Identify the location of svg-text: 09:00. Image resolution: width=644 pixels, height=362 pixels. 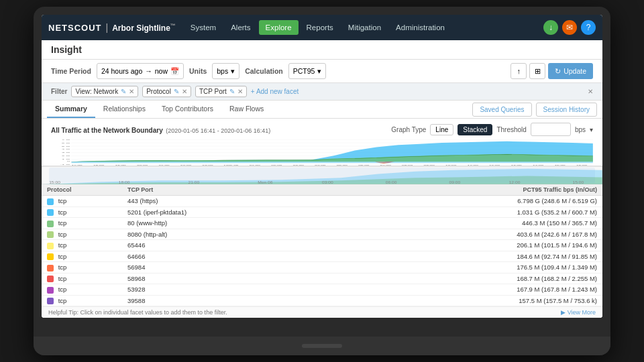
(455, 182).